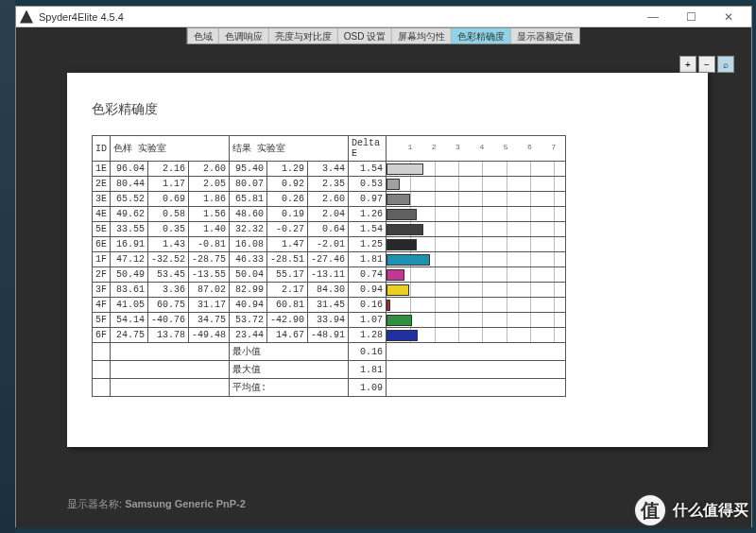 The image size is (756, 533). What do you see at coordinates (336, 17) in the screenshot?
I see `app-title: Spyder4Elite 4.5.4` at bounding box center [336, 17].